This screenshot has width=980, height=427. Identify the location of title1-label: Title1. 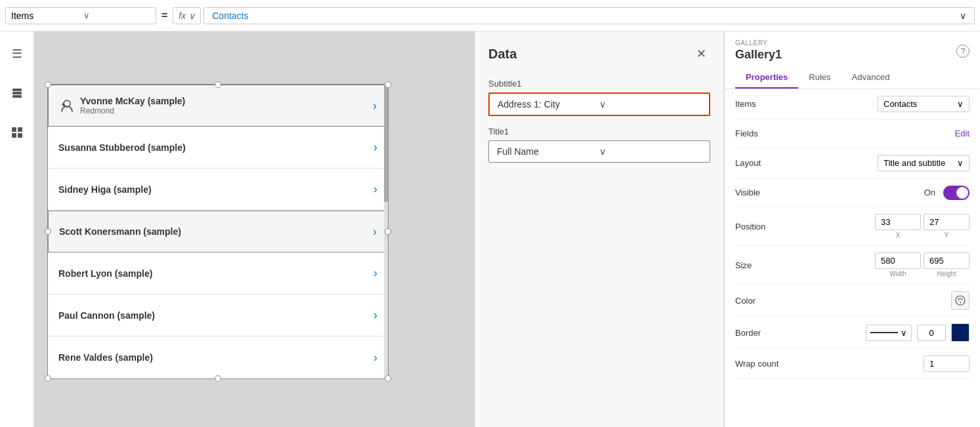
(599, 131).